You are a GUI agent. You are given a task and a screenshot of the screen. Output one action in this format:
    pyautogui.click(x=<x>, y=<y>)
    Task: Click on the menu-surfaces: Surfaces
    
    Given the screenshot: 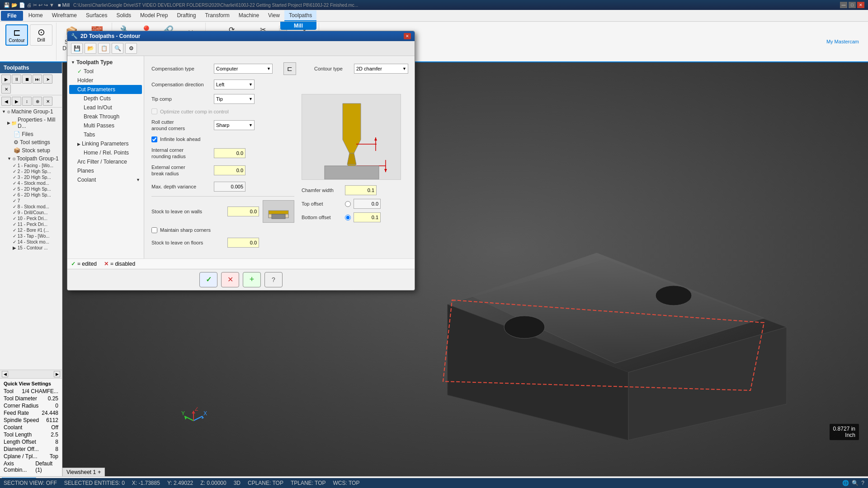 What is the action you would take?
    pyautogui.click(x=97, y=16)
    